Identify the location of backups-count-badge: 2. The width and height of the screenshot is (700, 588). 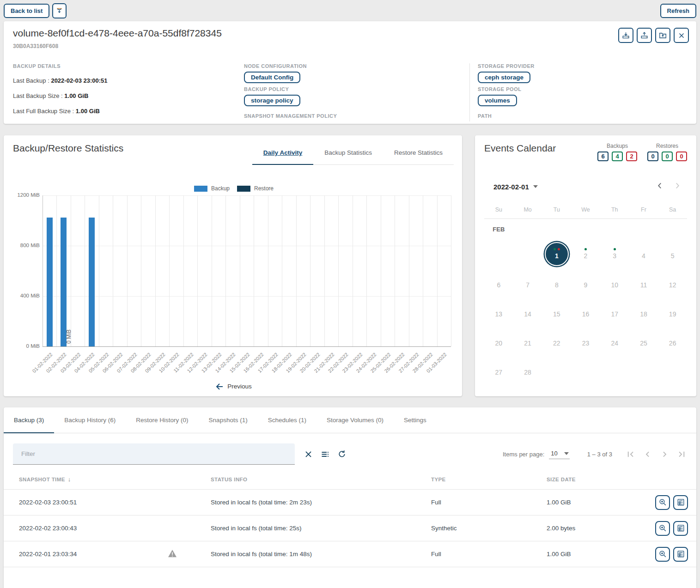
(632, 156).